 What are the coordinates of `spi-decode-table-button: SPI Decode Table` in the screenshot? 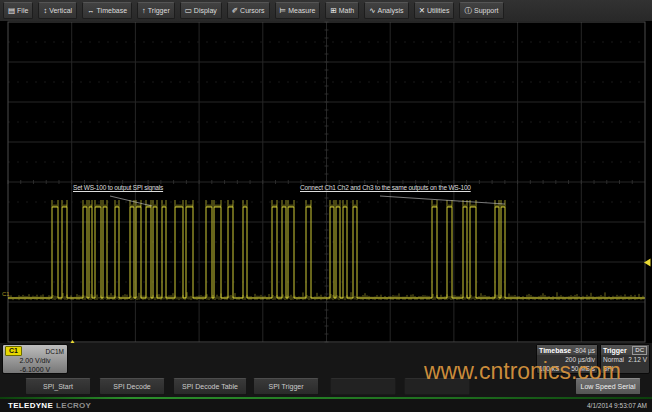 It's located at (210, 386).